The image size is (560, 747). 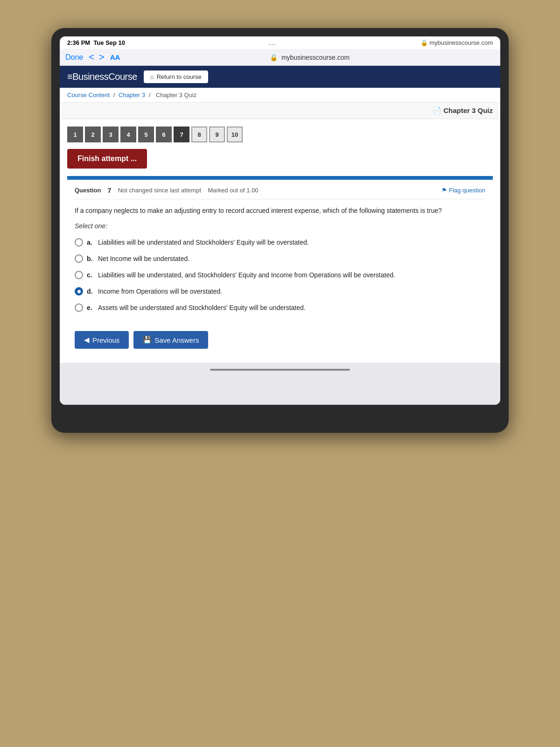 What do you see at coordinates (160, 291) in the screenshot?
I see `option-text-d: Income from Operations will be overstate…` at bounding box center [160, 291].